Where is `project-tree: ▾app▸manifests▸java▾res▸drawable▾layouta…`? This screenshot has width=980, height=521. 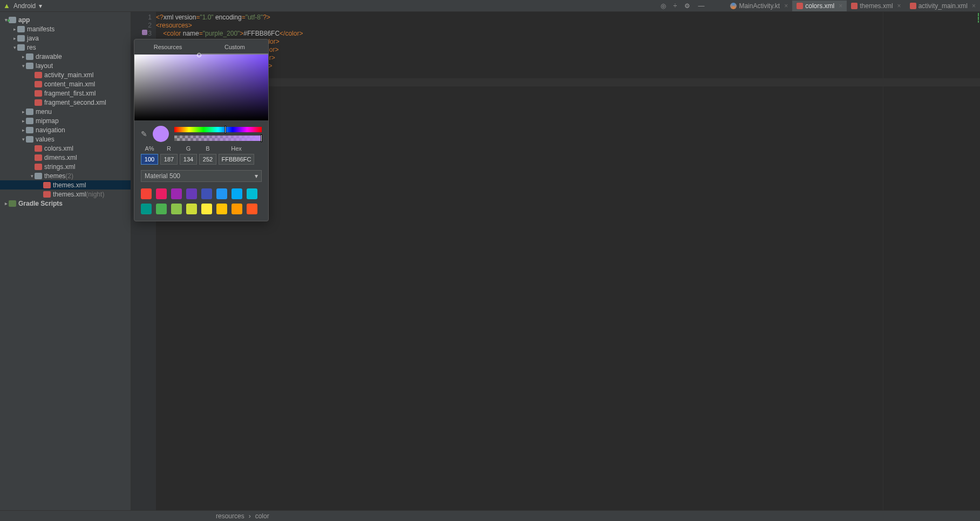
project-tree: ▾app▸manifests▸java▾res▸drawable▾layouta… is located at coordinates (66, 261).